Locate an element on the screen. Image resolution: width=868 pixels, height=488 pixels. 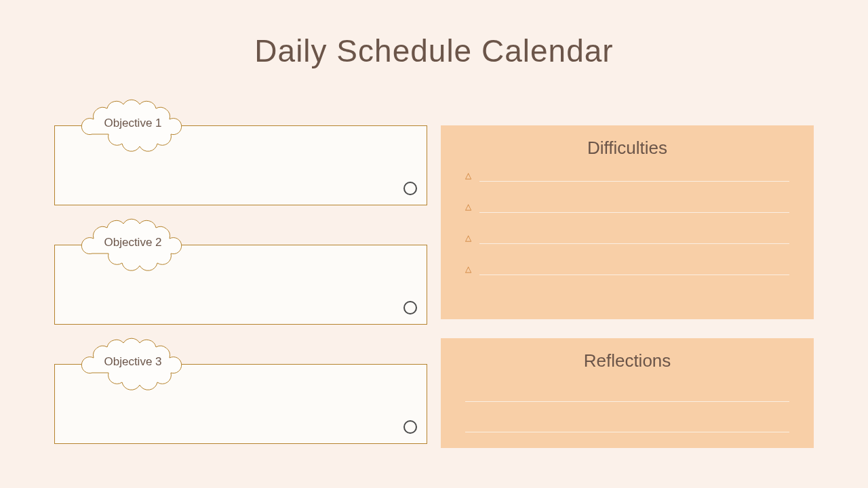
cloud-label-3: Objective 3 is located at coordinates (133, 363).